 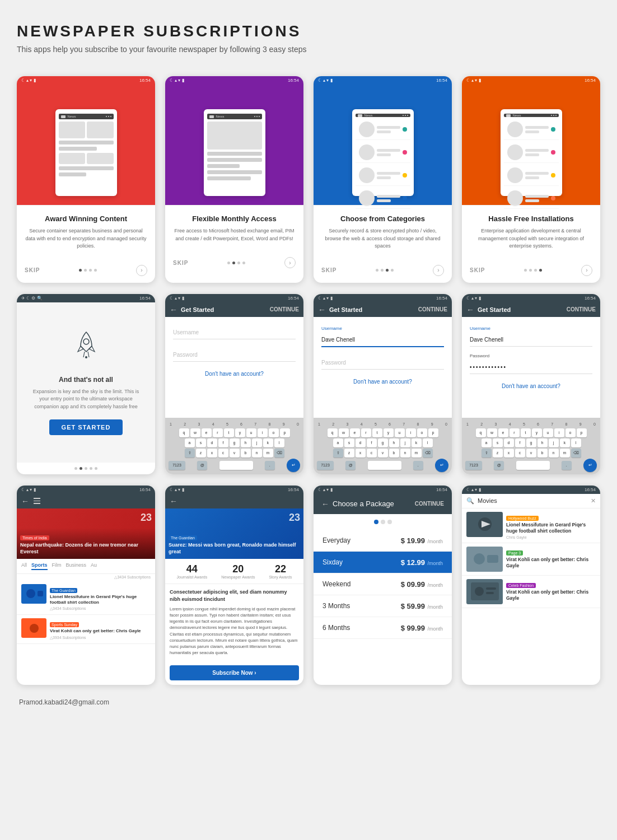 What do you see at coordinates (433, 309) in the screenshot?
I see `continue-btn-2: CONTINUE` at bounding box center [433, 309].